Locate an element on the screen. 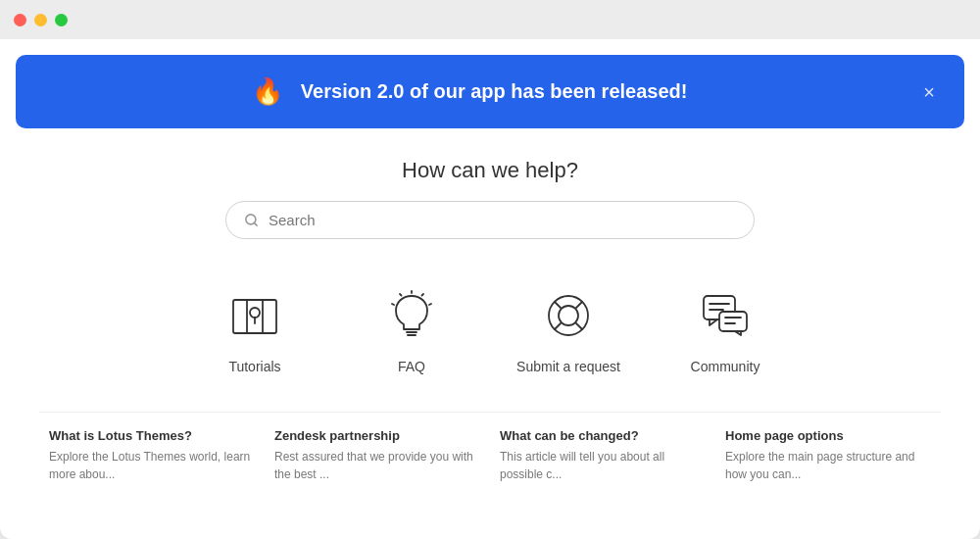 The image size is (980, 539). community-label: Community is located at coordinates (725, 367).